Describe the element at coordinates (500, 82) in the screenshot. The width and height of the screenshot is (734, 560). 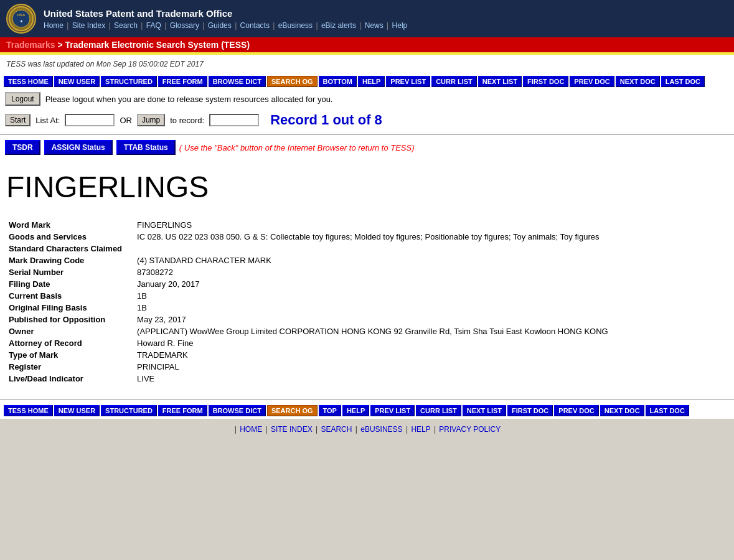
I see `btn-next-list: NEXT LIST` at that location.